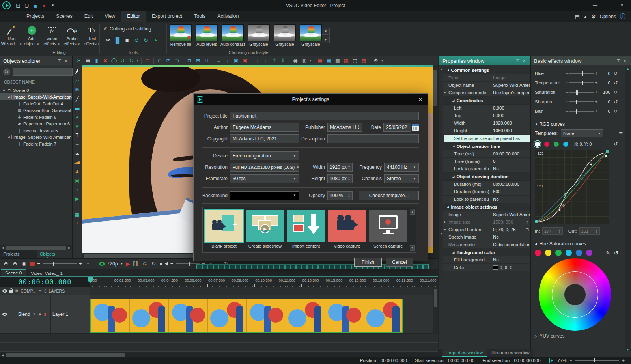 Image resolution: width=631 pixels, height=364 pixels. What do you see at coordinates (44, 6) in the screenshot?
I see `capture-icon: ●` at bounding box center [44, 6].